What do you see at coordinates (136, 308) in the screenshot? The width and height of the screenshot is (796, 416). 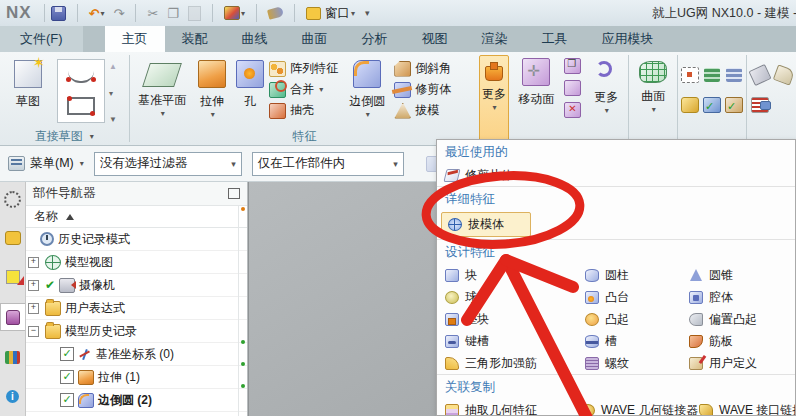 I see `tree-row-user-expressions: + 用户表达式` at bounding box center [136, 308].